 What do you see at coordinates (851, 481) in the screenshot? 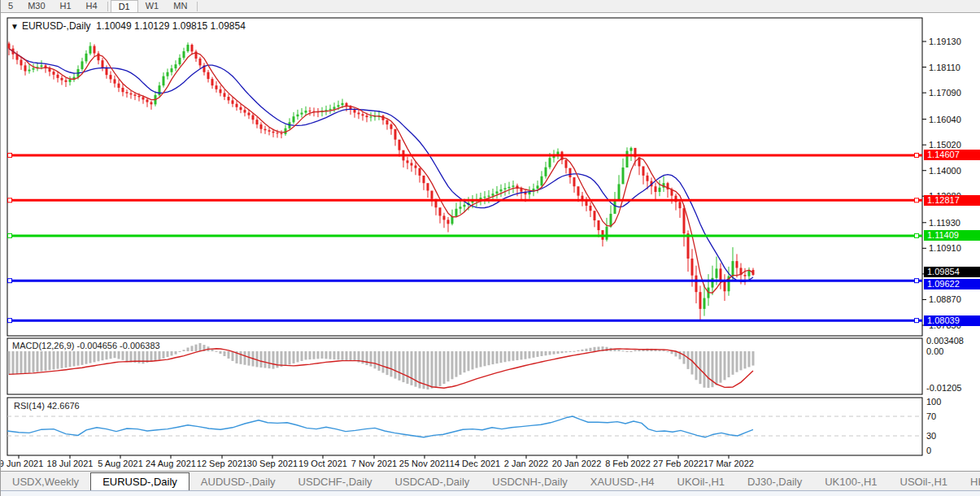
I see `tab-uk100-h1: UK100-,H1` at bounding box center [851, 481].